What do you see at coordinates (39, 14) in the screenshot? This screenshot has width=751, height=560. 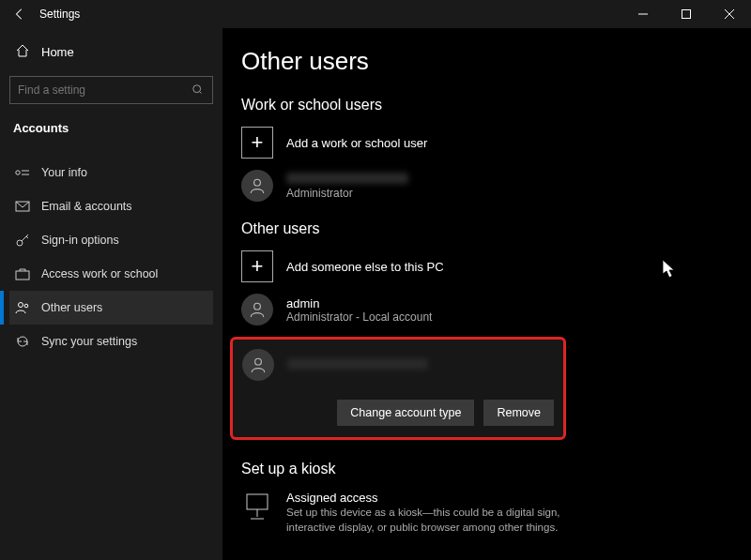 I see `title-bar-left: Settings` at bounding box center [39, 14].